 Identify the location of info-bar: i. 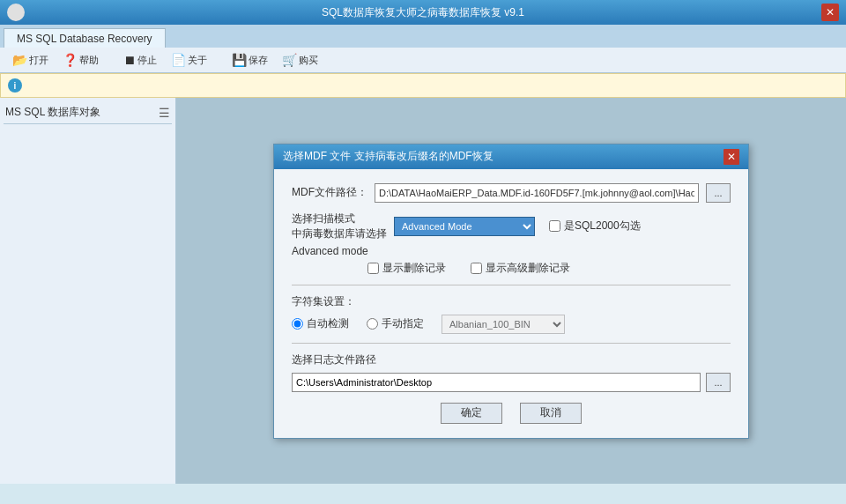
(423, 85).